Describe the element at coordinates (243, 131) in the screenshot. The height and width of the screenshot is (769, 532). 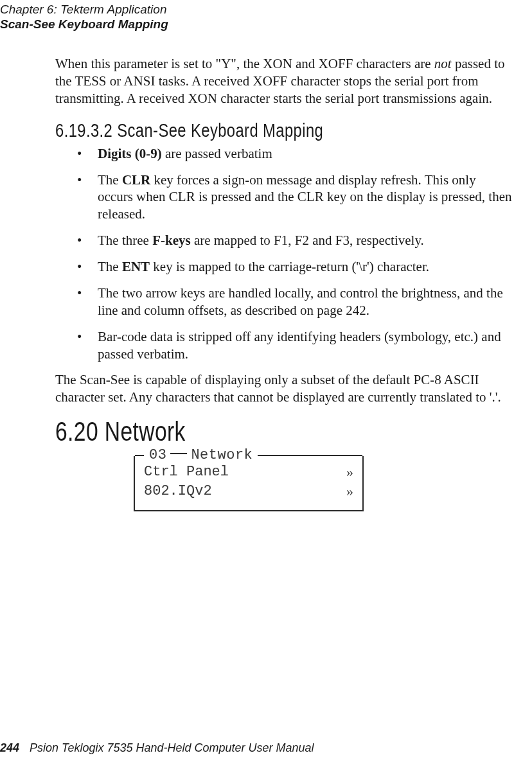
I see `heading-6-19-3-2: 6.19.3.2 Scan-See Keyboard Mapping` at that location.